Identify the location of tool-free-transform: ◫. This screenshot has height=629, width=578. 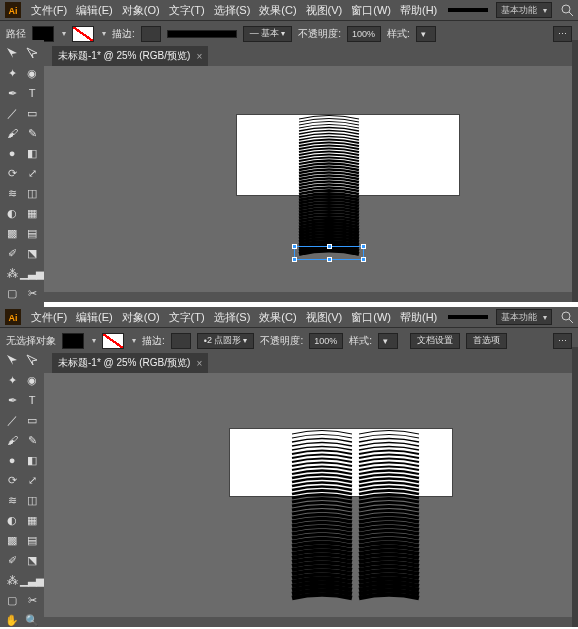
(32, 193).